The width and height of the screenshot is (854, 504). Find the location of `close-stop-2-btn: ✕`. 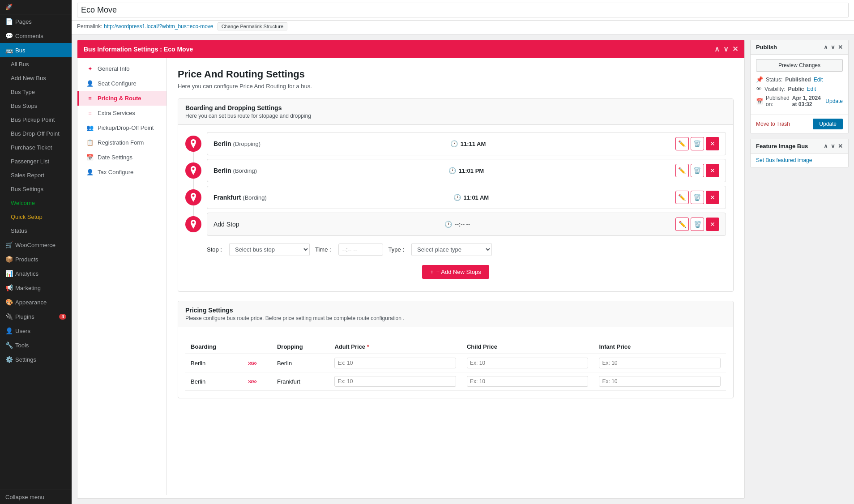

close-stop-2-btn: ✕ is located at coordinates (713, 171).